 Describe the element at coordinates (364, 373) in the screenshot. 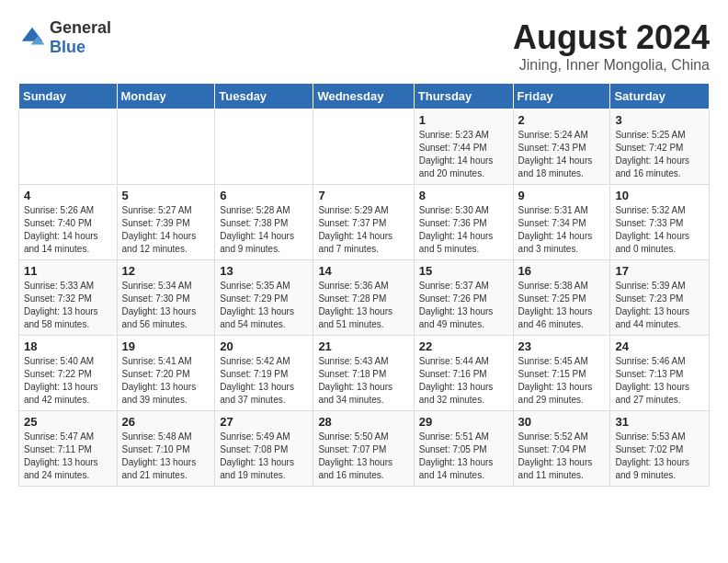

I see `calendar-cell: 21Sunrise: 5:43 AM Sunset: 7:18 PM Dayli…` at that location.